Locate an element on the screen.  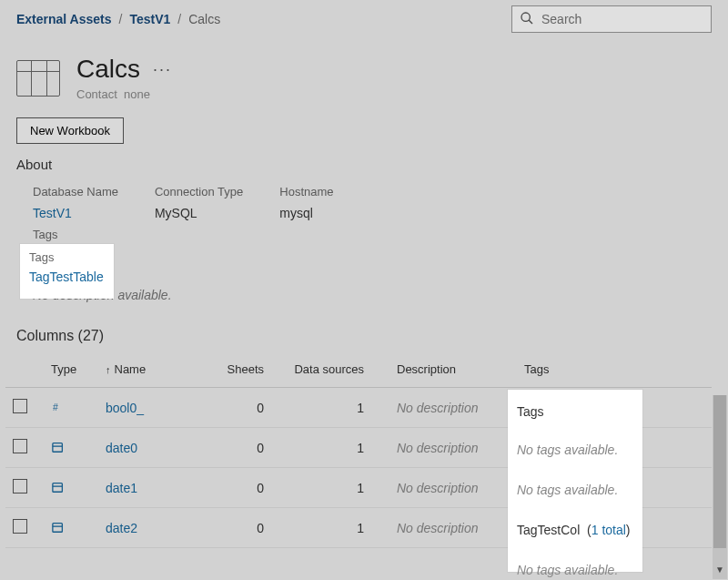
search-box is located at coordinates (612, 19).